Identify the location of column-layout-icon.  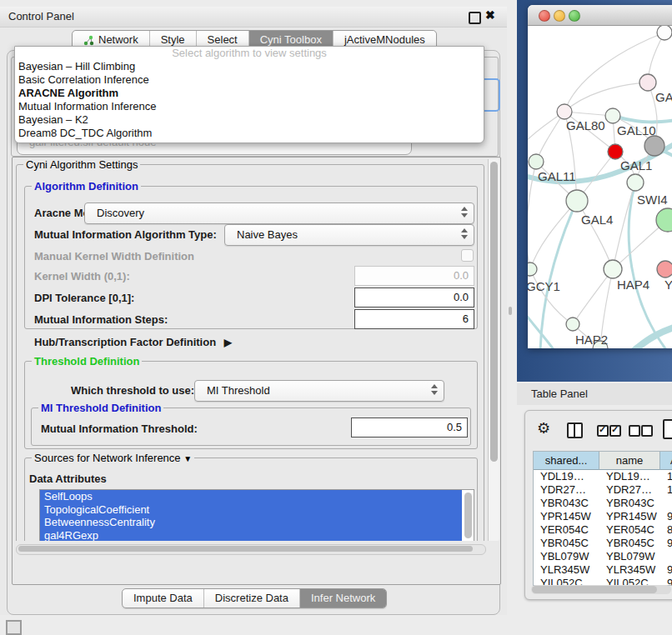
(575, 430).